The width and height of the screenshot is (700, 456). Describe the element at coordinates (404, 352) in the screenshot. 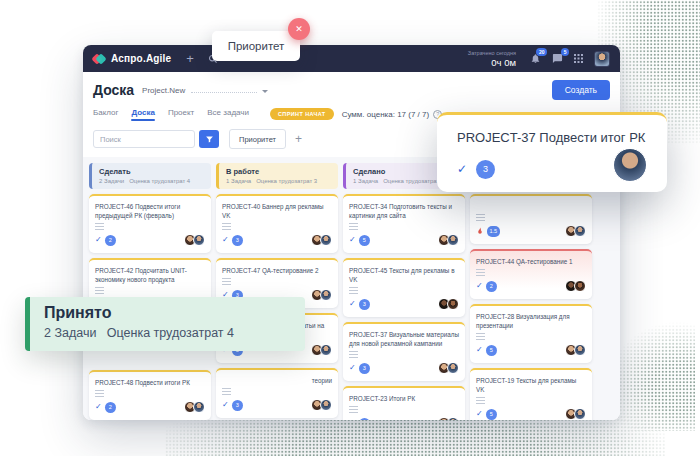

I see `task-card: PROJECT-37 Визуальные материалы для ново…` at that location.